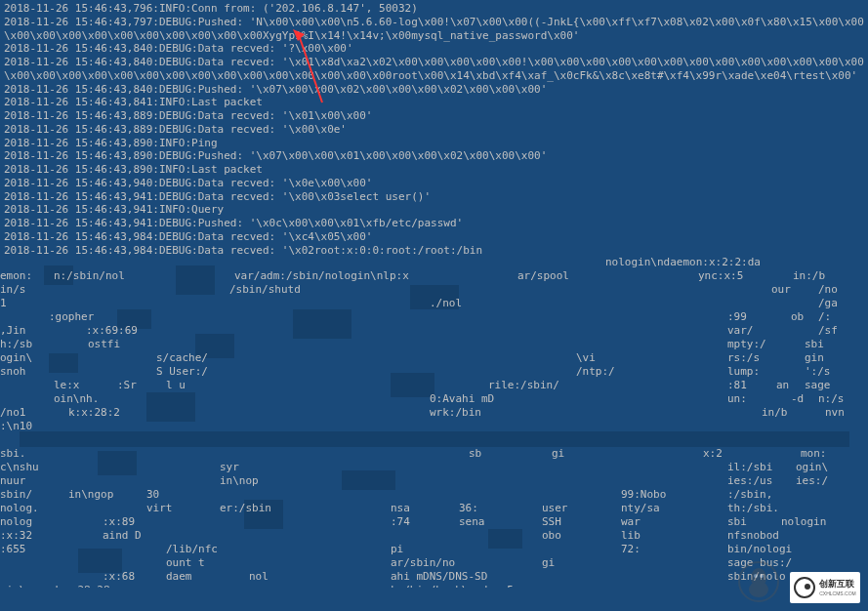 This screenshot has width=868, height=611. Describe the element at coordinates (462, 399) in the screenshot. I see `obscured-fragment: 0:Avahi mD` at that location.